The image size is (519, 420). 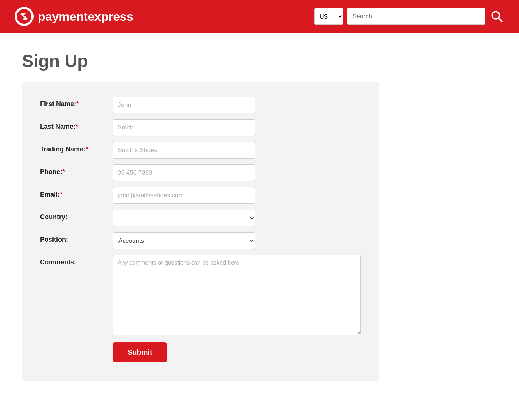 What do you see at coordinates (61, 194) in the screenshot?
I see `email-required: *` at bounding box center [61, 194].